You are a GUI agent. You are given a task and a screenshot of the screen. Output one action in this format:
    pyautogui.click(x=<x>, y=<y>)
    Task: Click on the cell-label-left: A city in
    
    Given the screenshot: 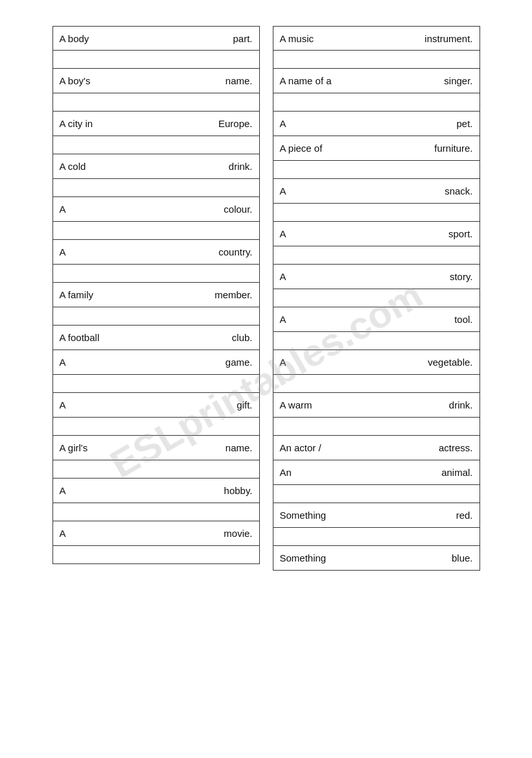 What is the action you would take?
    pyautogui.click(x=76, y=123)
    